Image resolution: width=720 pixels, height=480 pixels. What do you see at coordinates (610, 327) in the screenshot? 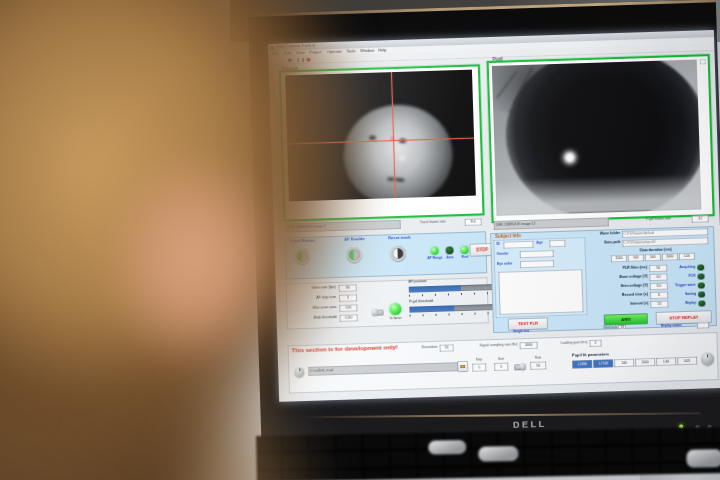
I see `total-trials-label: Total trials` at bounding box center [610, 327].